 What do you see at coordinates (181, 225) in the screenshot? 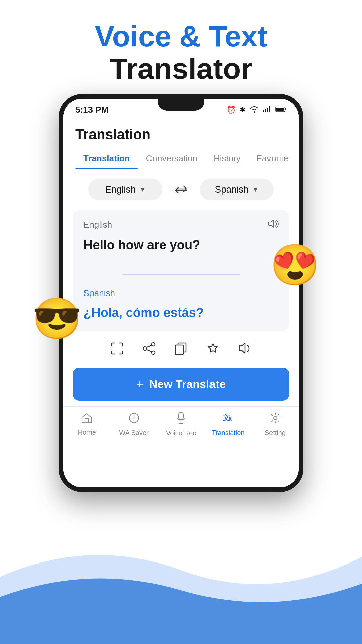
I see `source-area-header: English` at bounding box center [181, 225].